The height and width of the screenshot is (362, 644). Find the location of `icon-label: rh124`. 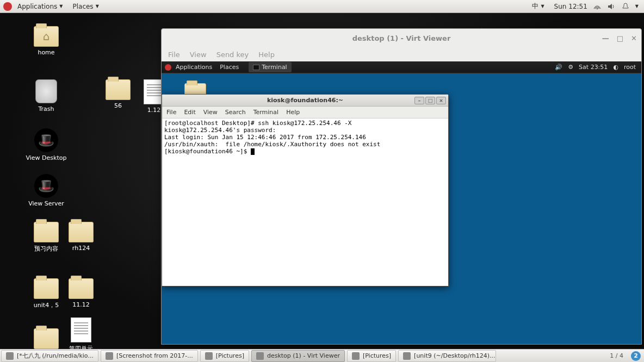

icon-label: rh124 is located at coordinates (81, 248).